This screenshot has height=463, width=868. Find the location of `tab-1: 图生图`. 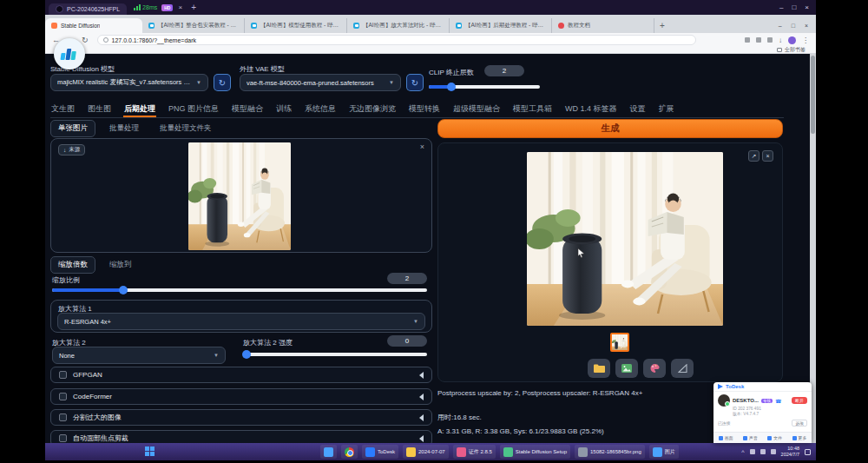

tab-1: 图生图 is located at coordinates (99, 109).